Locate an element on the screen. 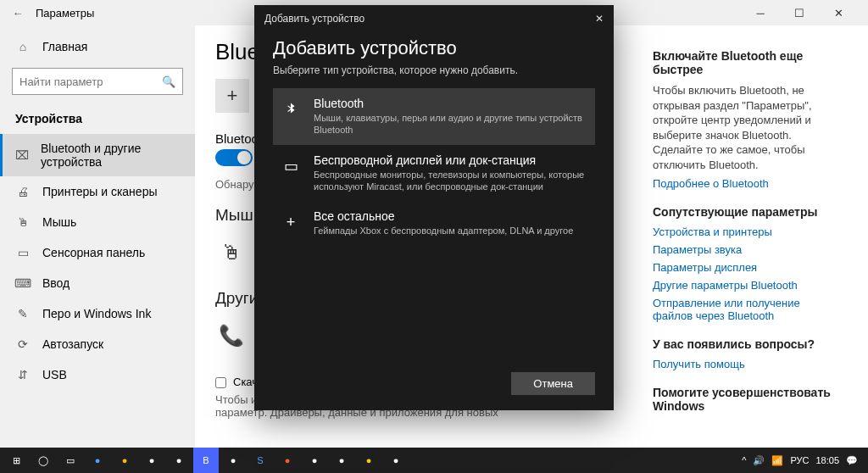  touchpad-icon: ▭ is located at coordinates (23, 253).